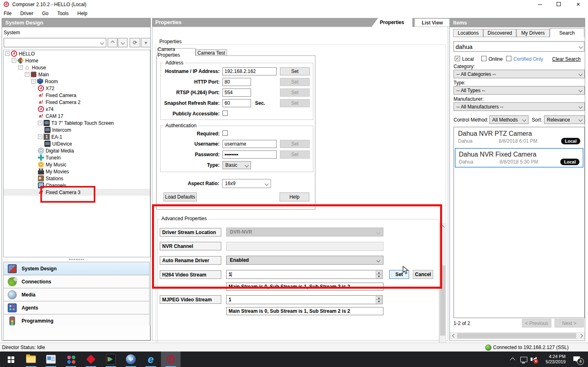  What do you see at coordinates (577, 359) in the screenshot?
I see `action-center-button: 4` at bounding box center [577, 359].